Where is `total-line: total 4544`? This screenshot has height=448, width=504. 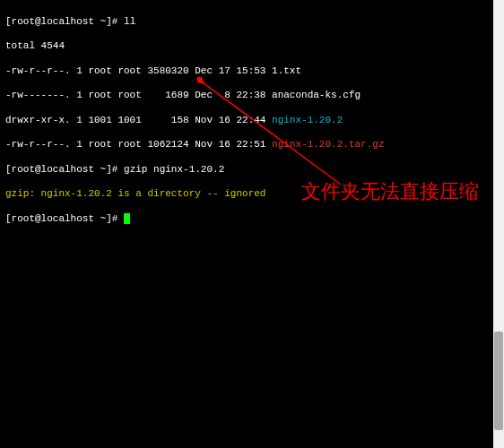 total-line: total 4544 is located at coordinates (252, 47).